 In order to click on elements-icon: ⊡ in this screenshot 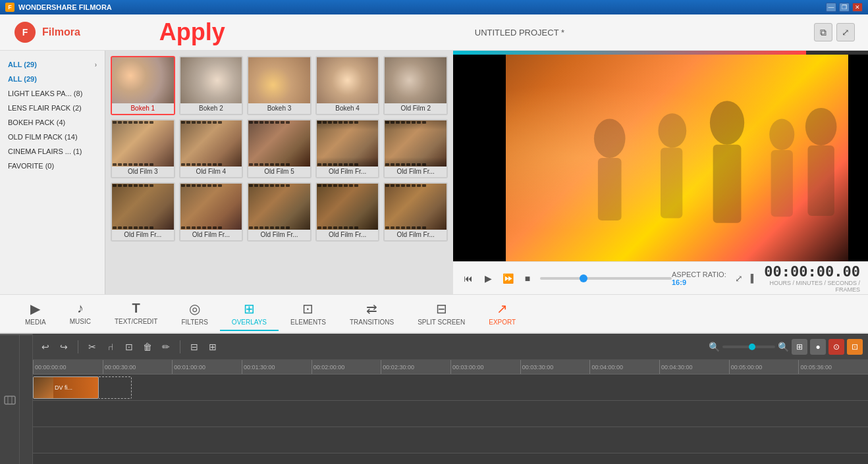, I will do `click(308, 309)`.